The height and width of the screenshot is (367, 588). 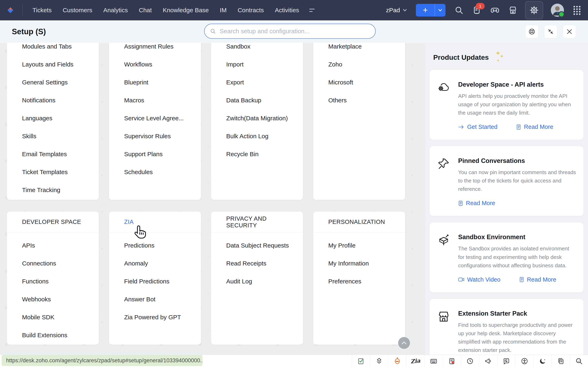 What do you see at coordinates (513, 10) in the screenshot?
I see `marketplace-icon` at bounding box center [513, 10].